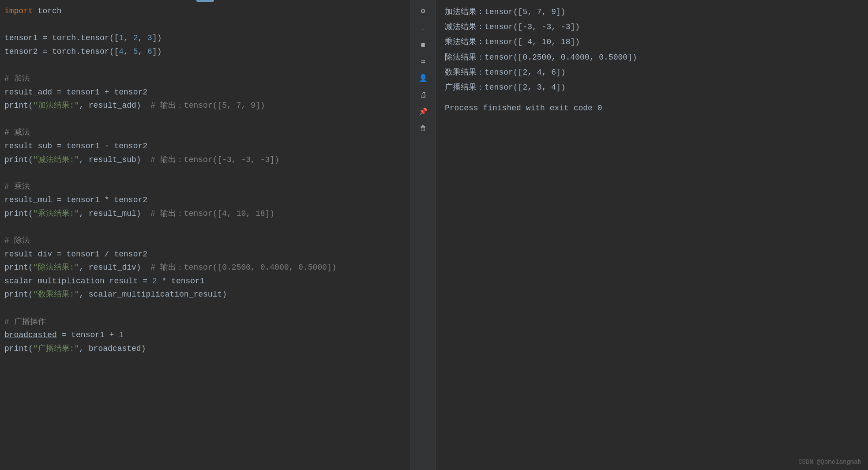 The height and width of the screenshot is (470, 868). Describe the element at coordinates (830, 462) in the screenshot. I see `watermark: CSDN @Qomolangmah` at that location.